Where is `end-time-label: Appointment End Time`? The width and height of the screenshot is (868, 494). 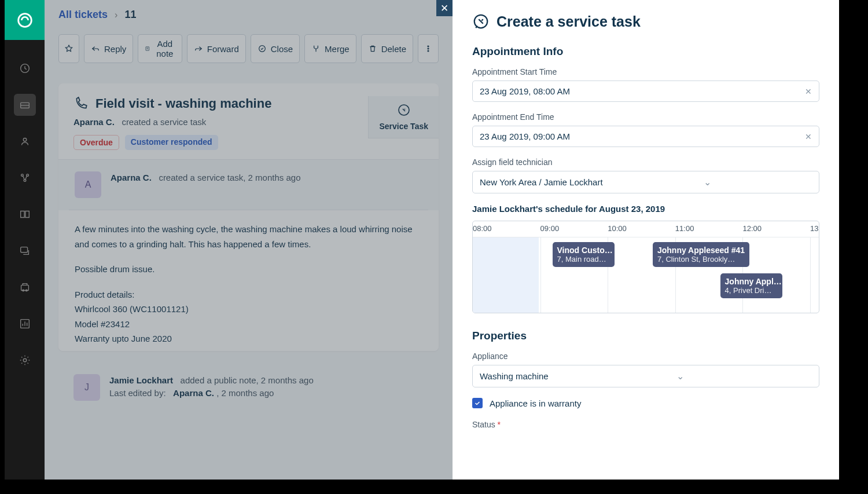 end-time-label: Appointment End Time is located at coordinates (646, 117).